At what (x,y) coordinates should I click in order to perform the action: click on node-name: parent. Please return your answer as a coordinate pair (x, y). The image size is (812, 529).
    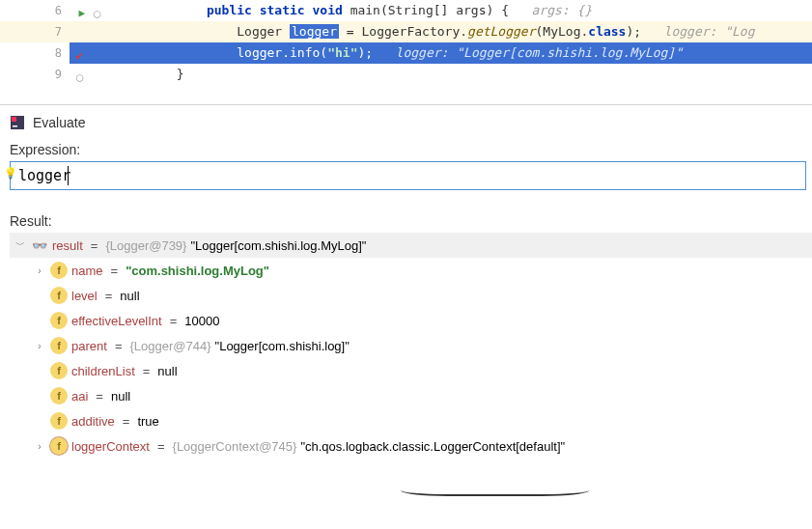
    Looking at the image, I should click on (89, 346).